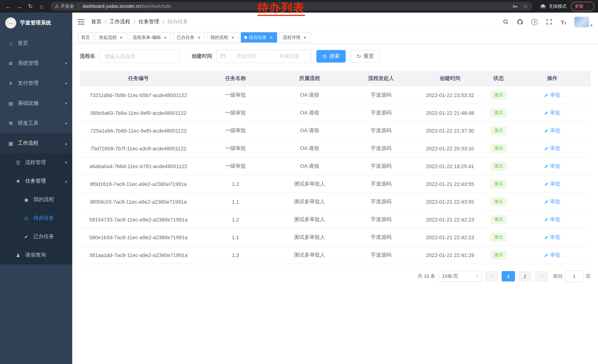 The height and width of the screenshot is (364, 598). I want to click on user-menu: ▾, so click(583, 22).